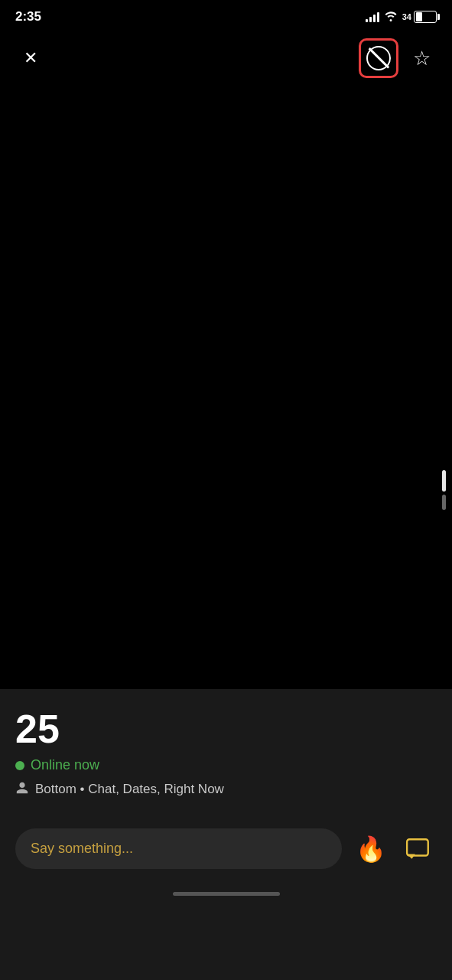 The height and width of the screenshot is (980, 452). I want to click on scroll-dot-active, so click(444, 481).